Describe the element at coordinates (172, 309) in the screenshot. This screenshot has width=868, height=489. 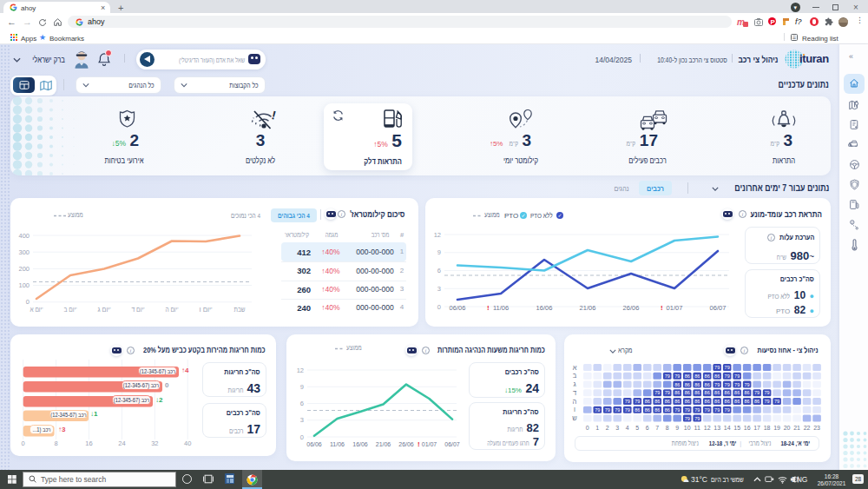
I see `svg-text: יום ה'` at that location.